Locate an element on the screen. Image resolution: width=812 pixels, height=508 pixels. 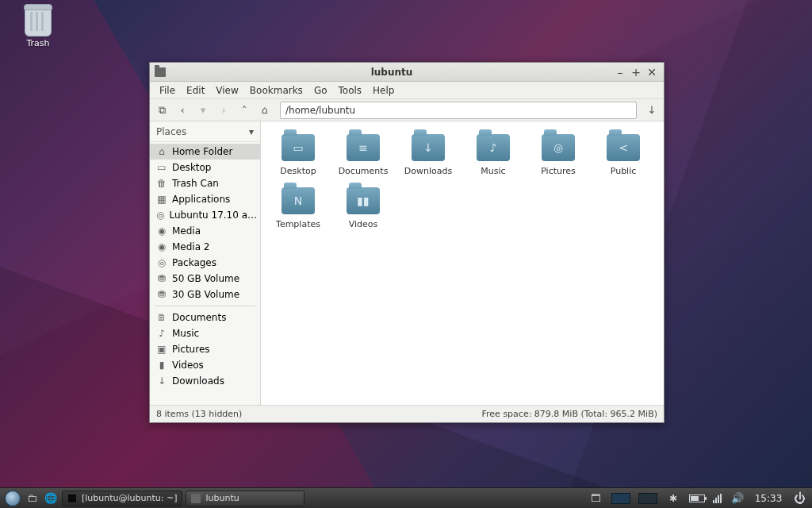
taskbar-item-label: lubuntu is located at coordinates (222, 498).